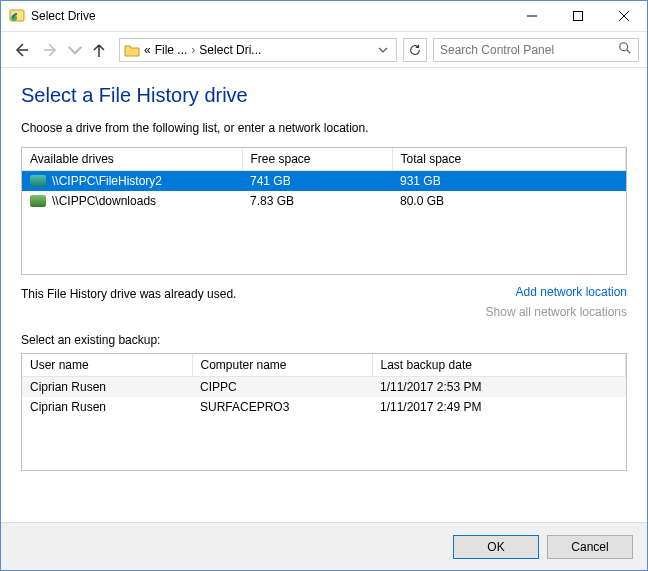  Describe the element at coordinates (324, 50) in the screenshot. I see `navbar: « File ...› Select Dri...` at that location.